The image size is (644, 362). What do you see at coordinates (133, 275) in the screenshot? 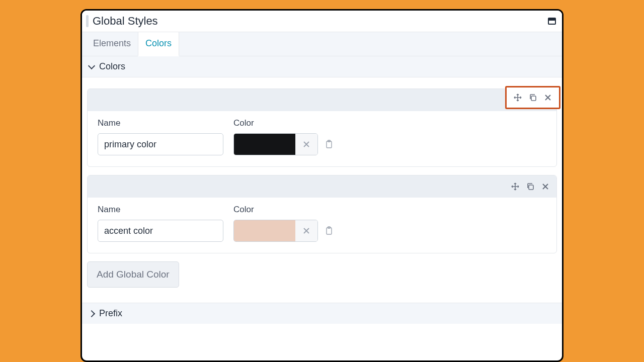
I see `add-global-color-button: Add Global Color` at bounding box center [133, 275].